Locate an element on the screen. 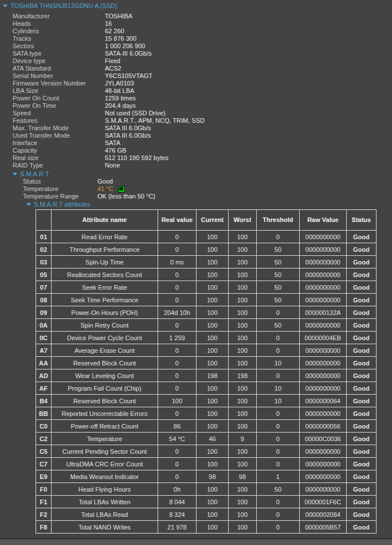 The image size is (392, 545). property-label: Heads is located at coordinates (58, 24).